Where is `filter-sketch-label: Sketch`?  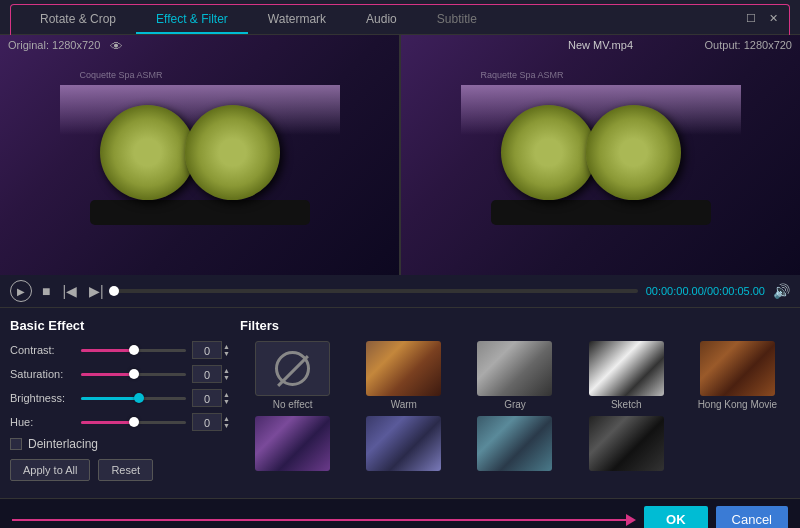 filter-sketch-label: Sketch is located at coordinates (626, 404).